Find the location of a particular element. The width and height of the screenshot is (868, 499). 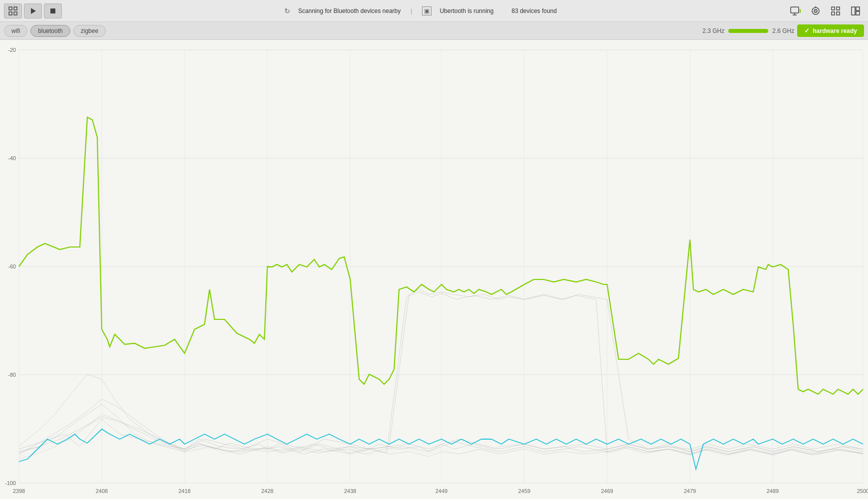

svg-text: 2500 is located at coordinates (863, 491).